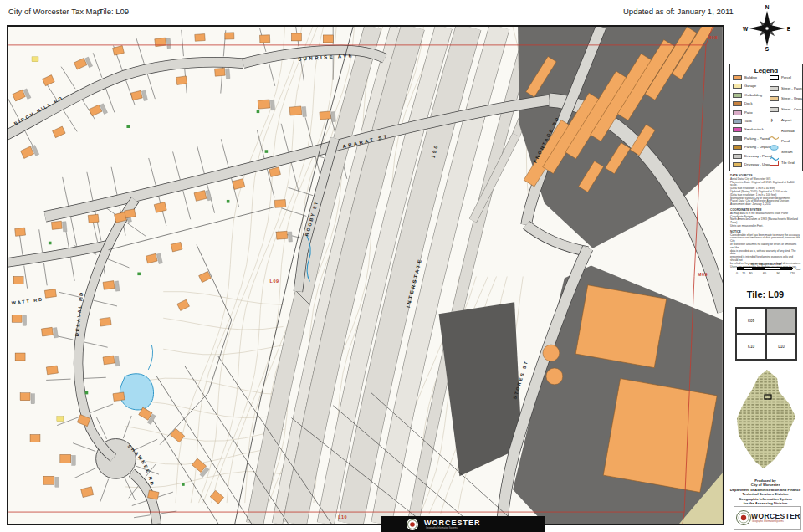 The width and height of the screenshot is (803, 532). Describe the element at coordinates (746, 28) in the screenshot. I see `svg-text: W` at that location.